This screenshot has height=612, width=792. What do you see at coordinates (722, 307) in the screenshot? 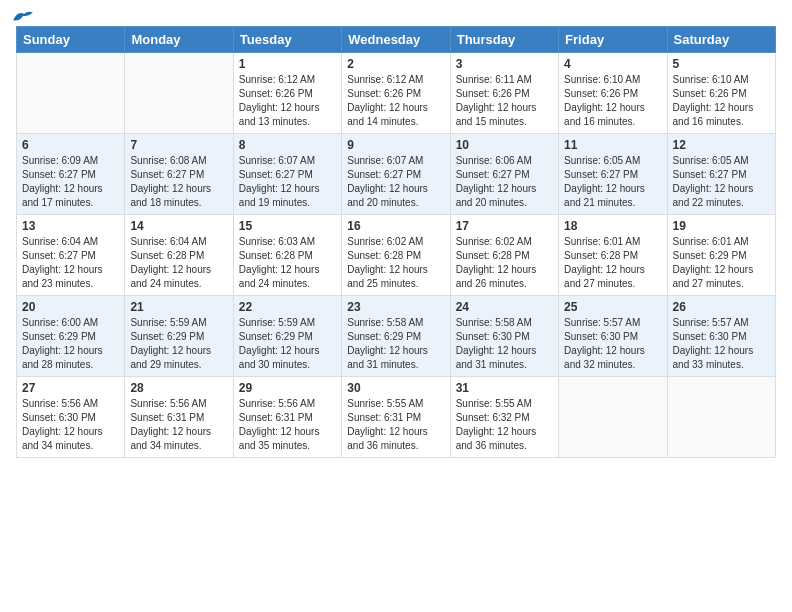
I see `day-number: 26` at bounding box center [722, 307].